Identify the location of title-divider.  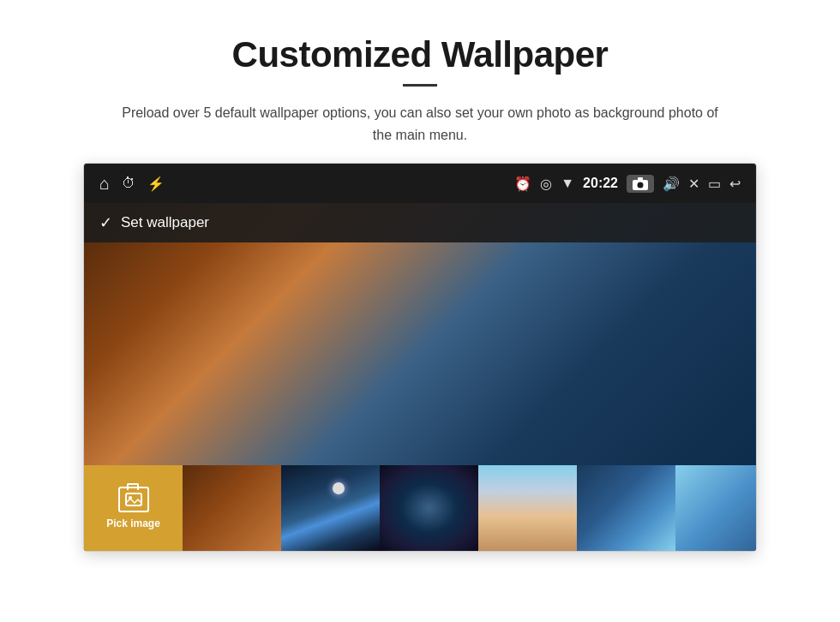
(420, 86).